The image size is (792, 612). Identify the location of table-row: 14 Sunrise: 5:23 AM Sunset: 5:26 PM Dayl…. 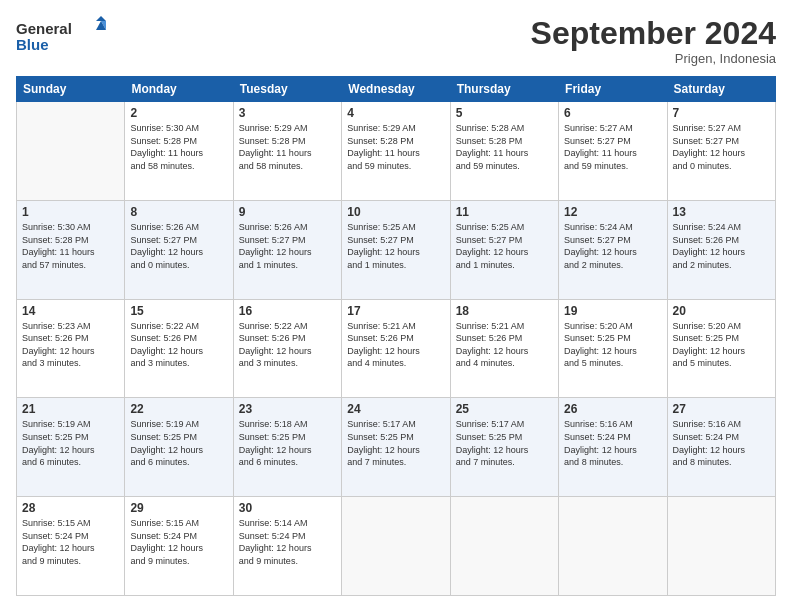
(71, 348).